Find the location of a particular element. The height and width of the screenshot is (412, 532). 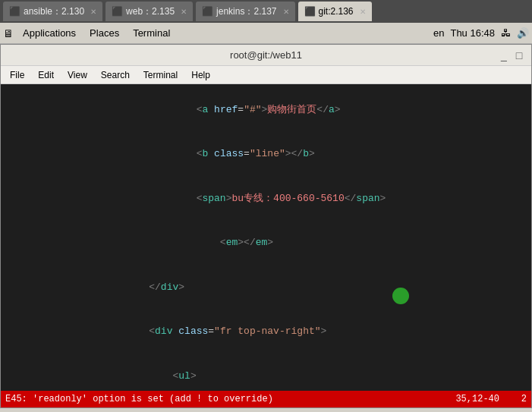

tab-close-web: ✕ is located at coordinates (184, 12).